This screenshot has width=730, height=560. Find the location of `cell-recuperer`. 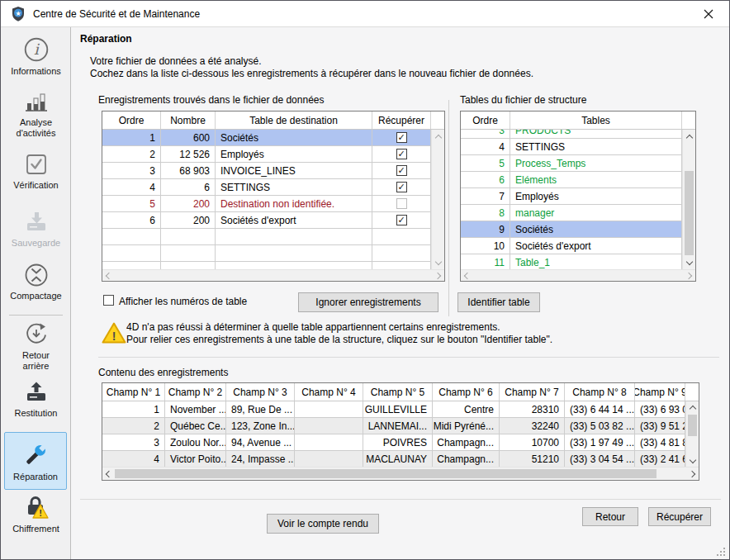

cell-recuperer is located at coordinates (401, 203).